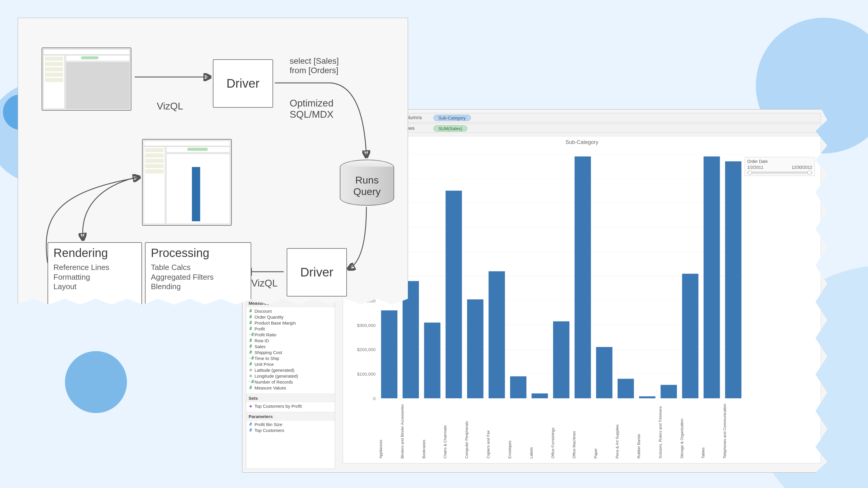  What do you see at coordinates (780, 172) in the screenshot?
I see `date-slider` at bounding box center [780, 172].